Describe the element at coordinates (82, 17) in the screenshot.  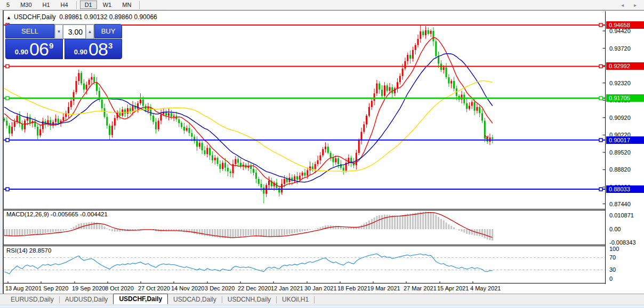
I see `chart-title: ▲USDCHF,Daily 0.89861 0.90132 0.89860 0.…` at that location.